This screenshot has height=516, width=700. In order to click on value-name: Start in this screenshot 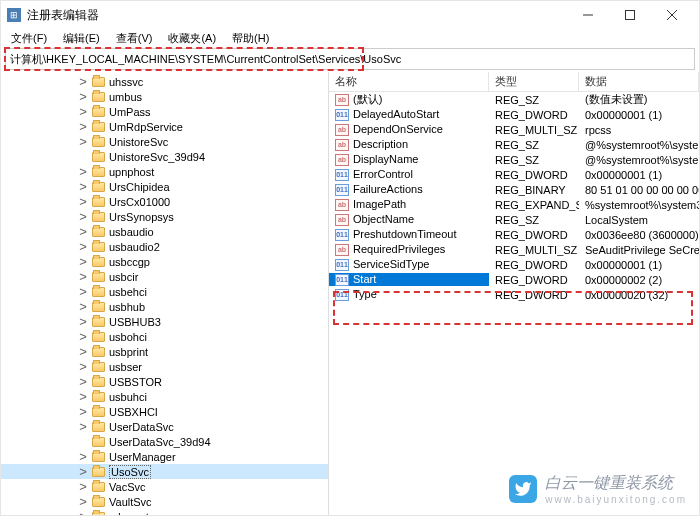, I will do `click(364, 279)`.